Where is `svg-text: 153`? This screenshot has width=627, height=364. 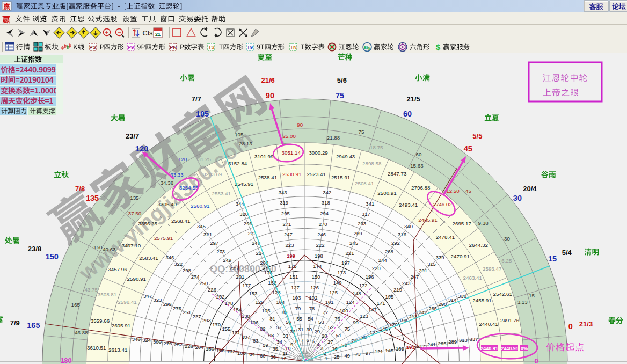
svg-text: 153 is located at coordinates (253, 293).